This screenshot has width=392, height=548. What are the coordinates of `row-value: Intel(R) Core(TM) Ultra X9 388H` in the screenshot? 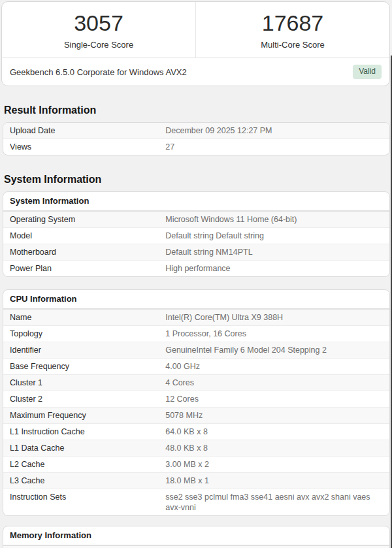 It's located at (277, 317).